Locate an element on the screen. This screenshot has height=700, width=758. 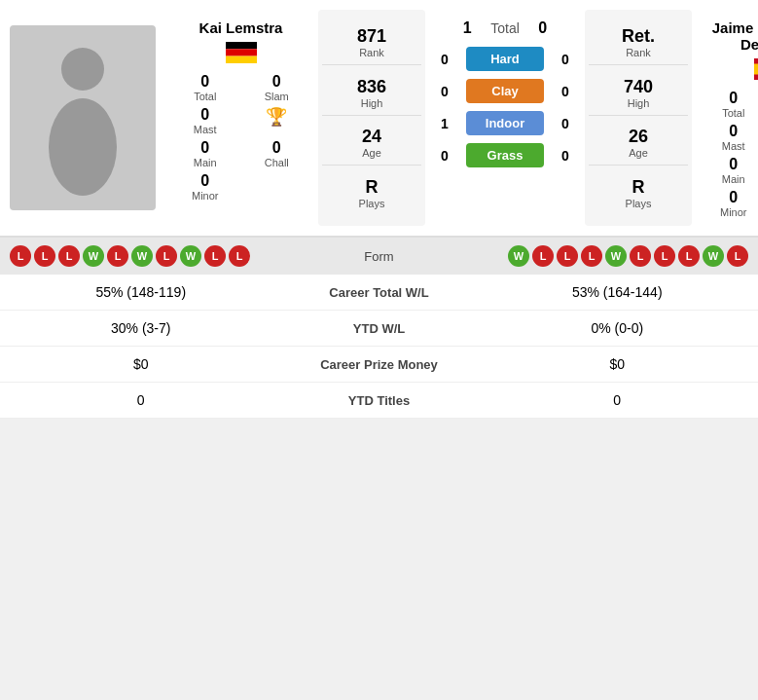
right-age-label: Age is located at coordinates (638, 153).